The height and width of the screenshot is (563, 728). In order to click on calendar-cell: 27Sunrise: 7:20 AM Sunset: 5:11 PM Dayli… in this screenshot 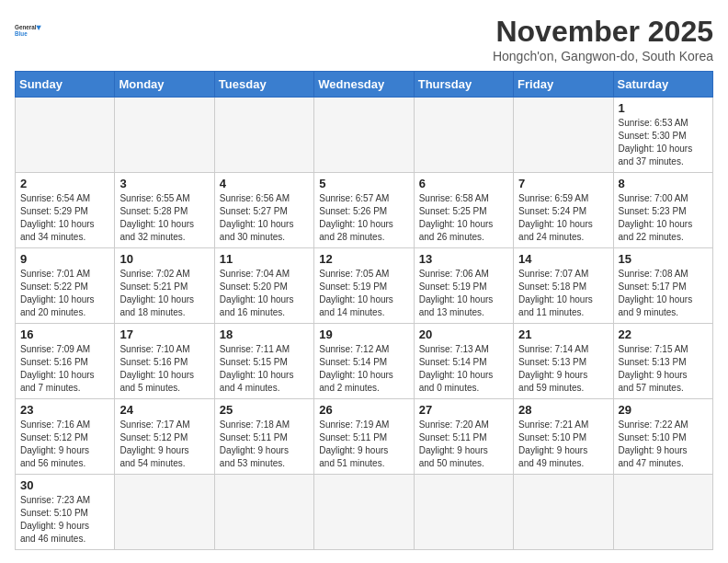, I will do `click(463, 437)`.